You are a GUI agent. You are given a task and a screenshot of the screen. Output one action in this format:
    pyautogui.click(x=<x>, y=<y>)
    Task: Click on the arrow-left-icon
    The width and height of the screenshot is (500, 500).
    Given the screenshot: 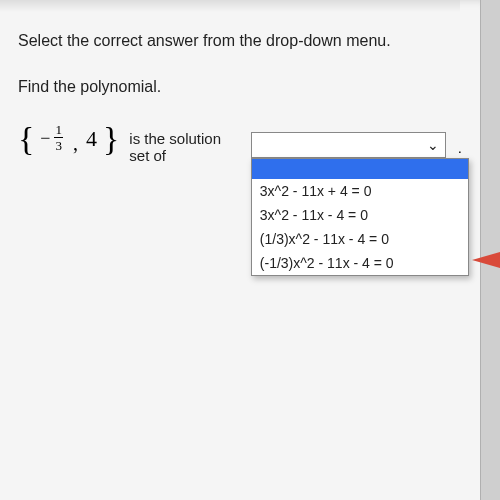 What is the action you would take?
    pyautogui.click(x=486, y=260)
    